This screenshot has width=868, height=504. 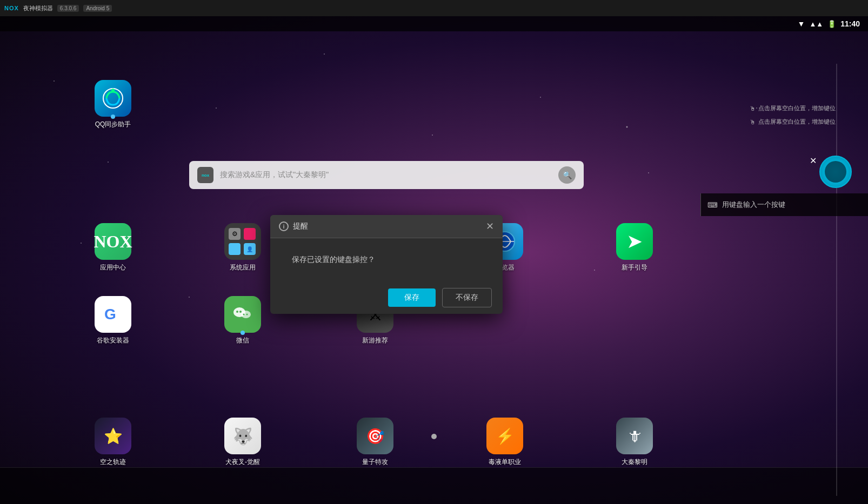 What do you see at coordinates (635, 268) in the screenshot?
I see `newguide-label: 新手引导` at bounding box center [635, 268].